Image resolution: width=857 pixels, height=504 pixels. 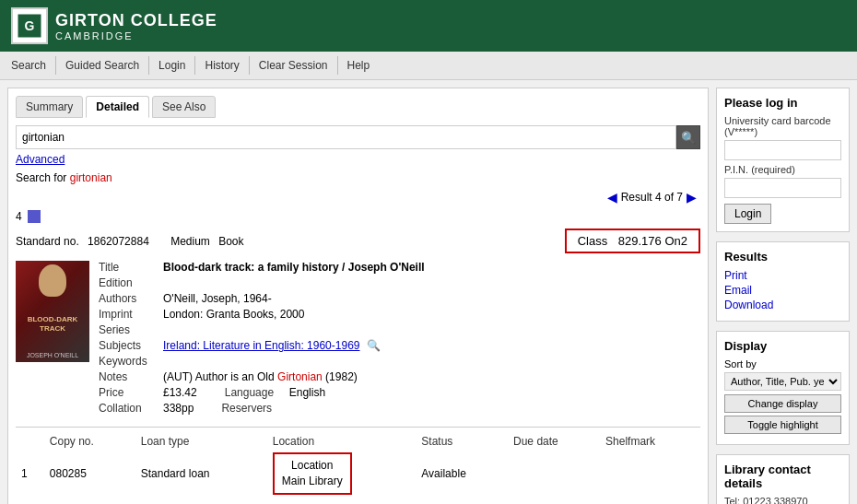 I want to click on tab-see-also: See Also, so click(x=184, y=107).